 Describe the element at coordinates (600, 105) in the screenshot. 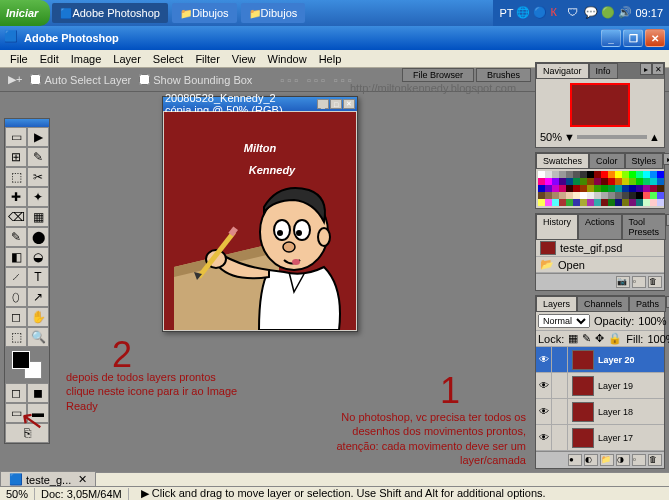

I see `navigator-thumbnail` at that location.